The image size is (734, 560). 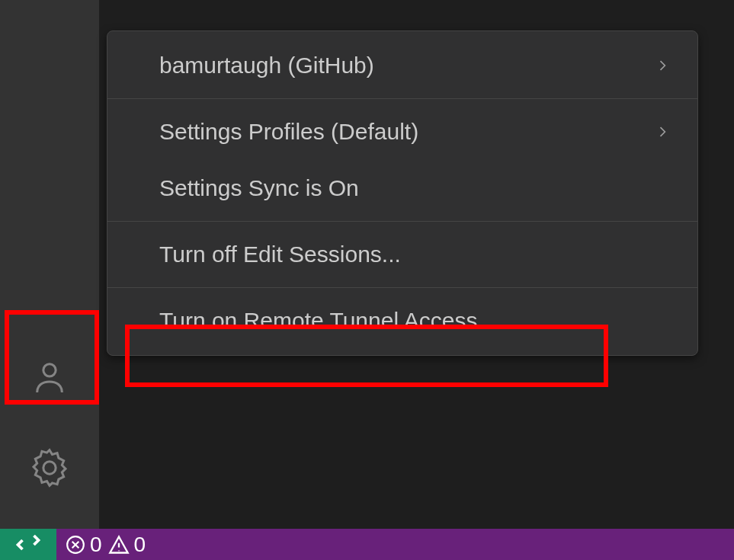 I want to click on menu-item-account: bamurtaugh (GitHub), so click(x=402, y=66).